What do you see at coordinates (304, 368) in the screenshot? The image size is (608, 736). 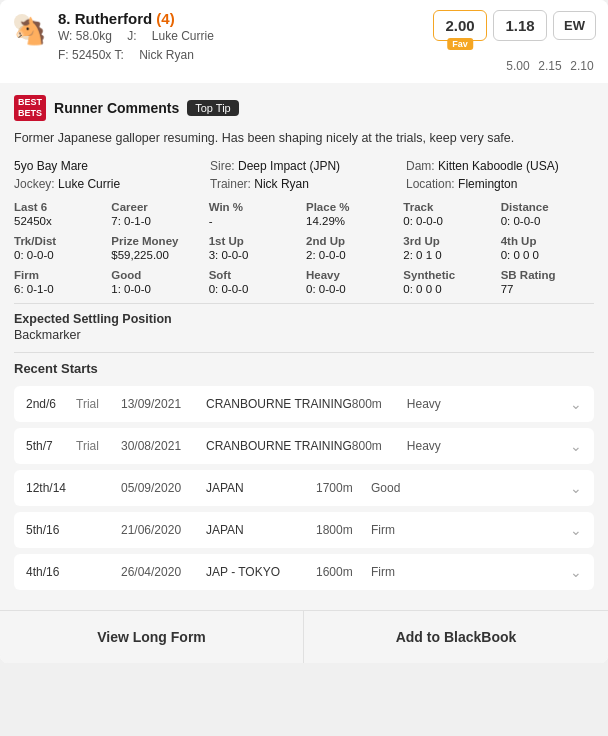 I see `recent-starts-label: Recent Starts` at bounding box center [304, 368].